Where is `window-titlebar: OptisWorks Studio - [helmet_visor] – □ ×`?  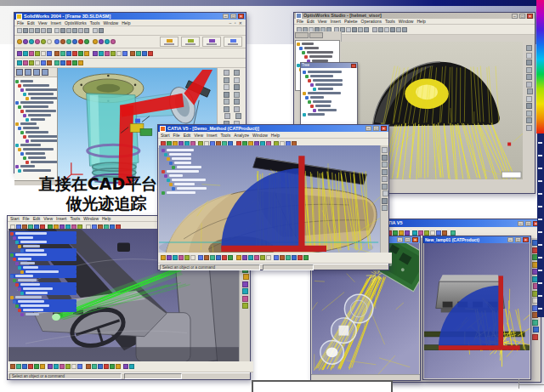 window-titlebar: OptisWorks Studio - [helmet_visor] – □ × is located at coordinates (415, 15).